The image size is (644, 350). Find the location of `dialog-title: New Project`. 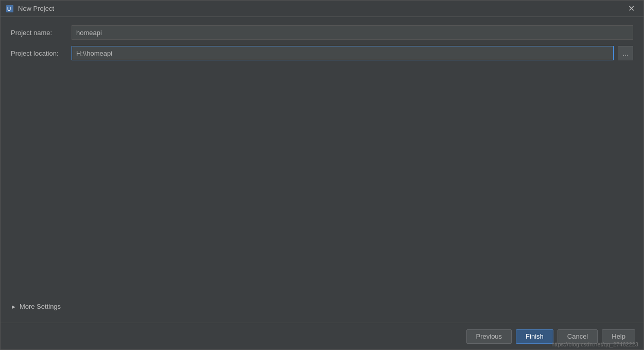

dialog-title: New Project is located at coordinates (321, 8).